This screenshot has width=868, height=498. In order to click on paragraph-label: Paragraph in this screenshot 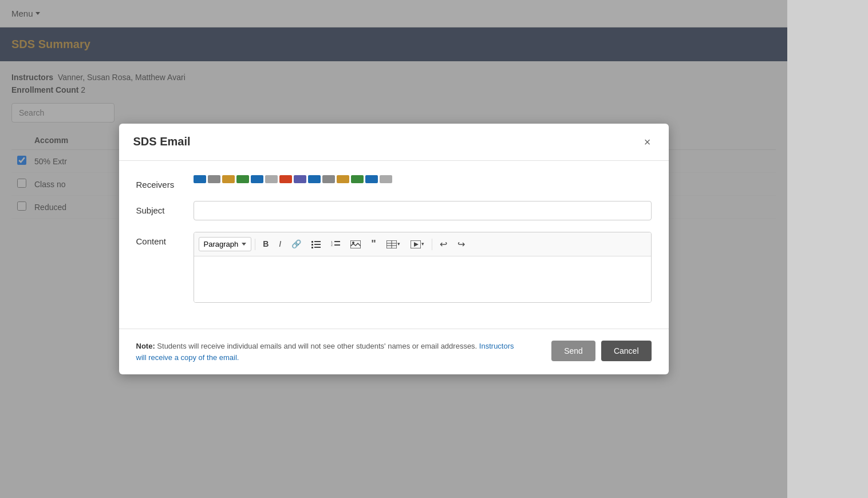, I will do `click(221, 244)`.